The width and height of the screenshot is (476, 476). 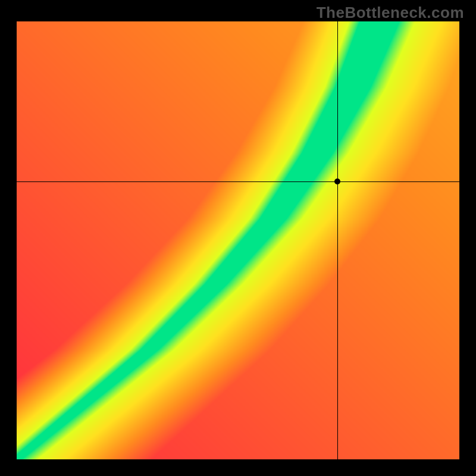 I want to click on marker-dot, so click(x=337, y=181).